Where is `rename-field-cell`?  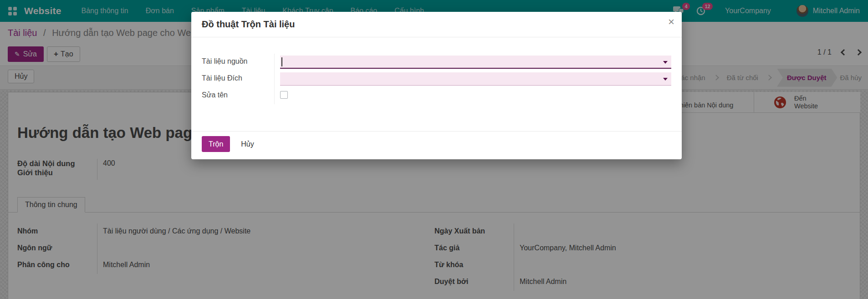
rename-field-cell is located at coordinates (473, 96).